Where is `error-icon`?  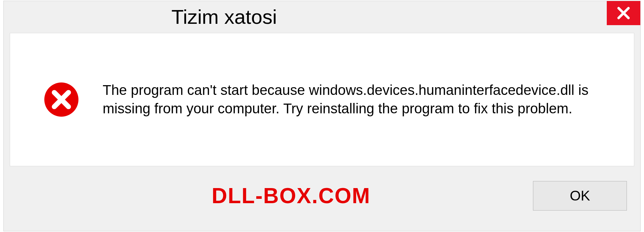 error-icon is located at coordinates (61, 100).